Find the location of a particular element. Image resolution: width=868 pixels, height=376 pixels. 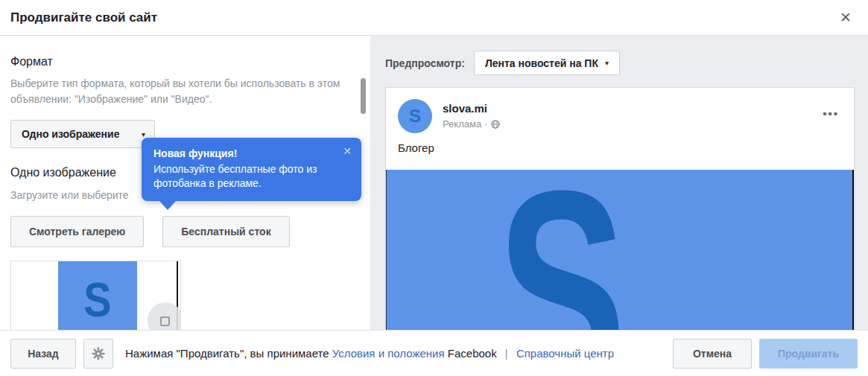

selected-image-thumbnail: S is located at coordinates (95, 295).